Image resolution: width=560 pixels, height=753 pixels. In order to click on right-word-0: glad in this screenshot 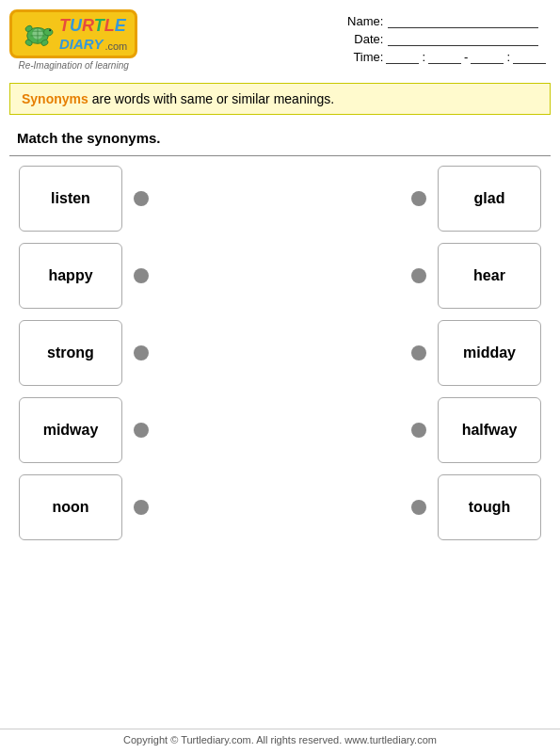, I will do `click(489, 199)`.